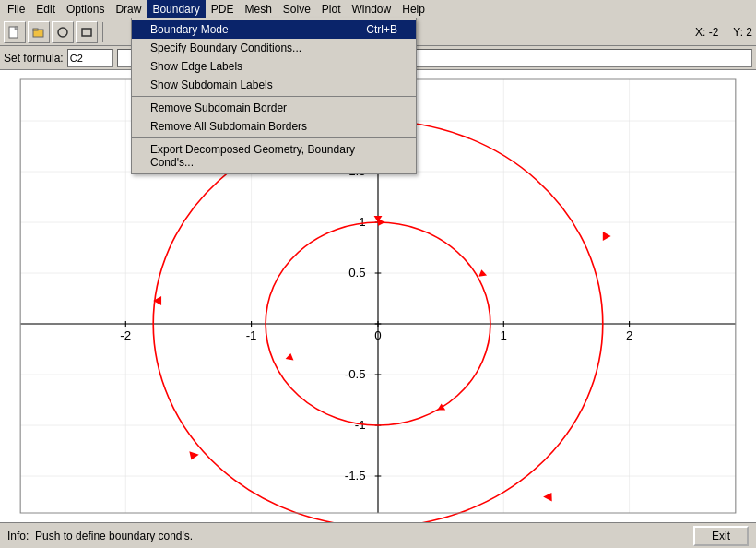 This screenshot has height=548, width=756. I want to click on formula-input, so click(90, 58).